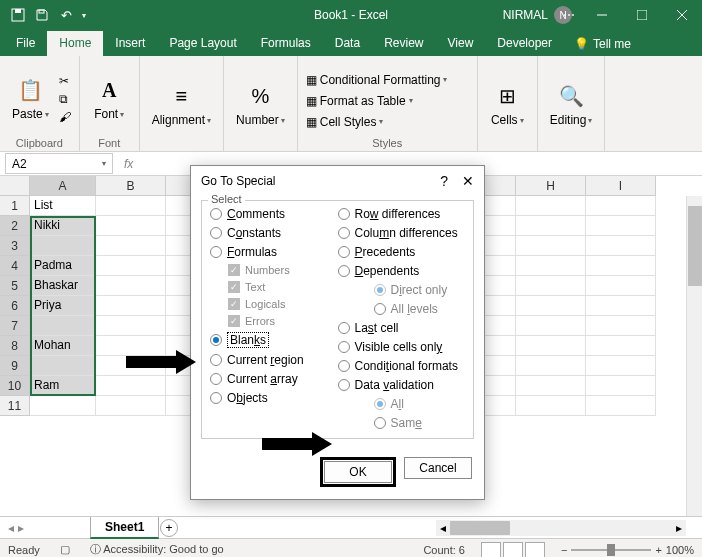  What do you see at coordinates (621, 306) in the screenshot?
I see `cell-I6` at bounding box center [621, 306].